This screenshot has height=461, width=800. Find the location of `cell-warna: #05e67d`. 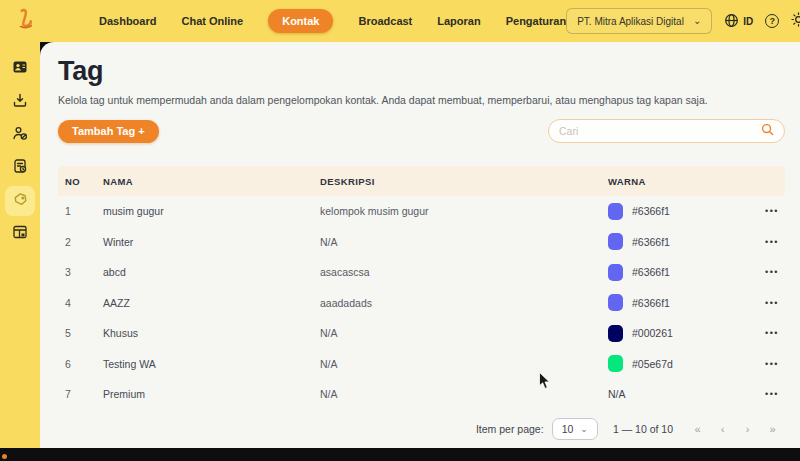

cell-warna: #05e67d is located at coordinates (668, 364).